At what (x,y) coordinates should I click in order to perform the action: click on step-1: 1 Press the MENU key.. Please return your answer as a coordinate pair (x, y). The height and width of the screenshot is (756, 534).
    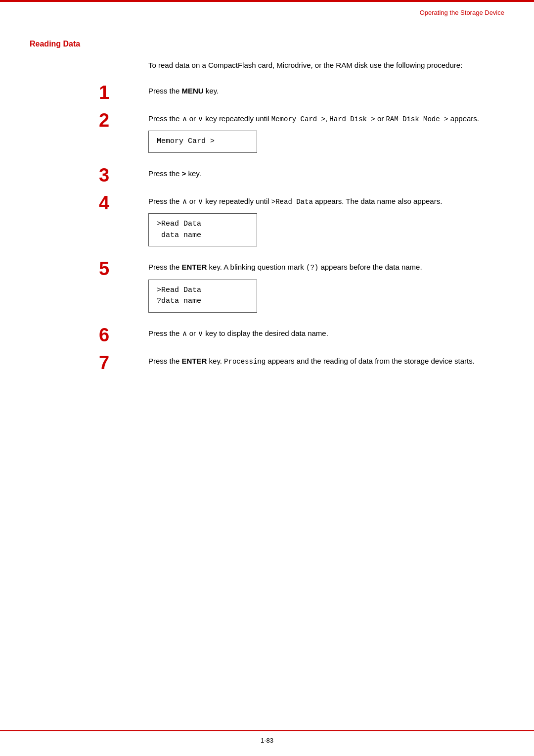
    Looking at the image, I should click on (267, 92).